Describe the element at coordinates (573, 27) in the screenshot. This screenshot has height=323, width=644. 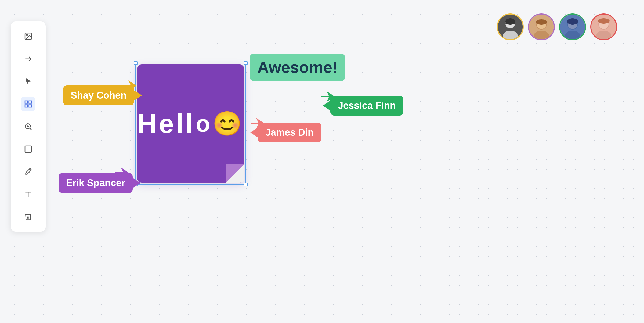
I see `avatar-james` at that location.